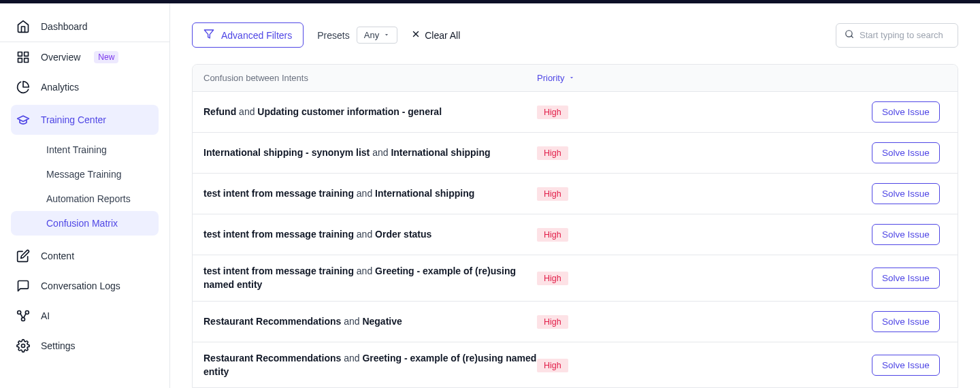 The width and height of the screenshot is (980, 388). Describe the element at coordinates (551, 78) in the screenshot. I see `priority-header-label: Priority` at that location.